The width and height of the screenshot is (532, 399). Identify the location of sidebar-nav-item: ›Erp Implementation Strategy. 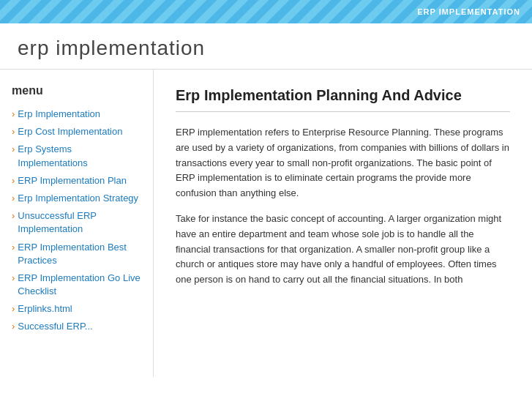
(76, 198).